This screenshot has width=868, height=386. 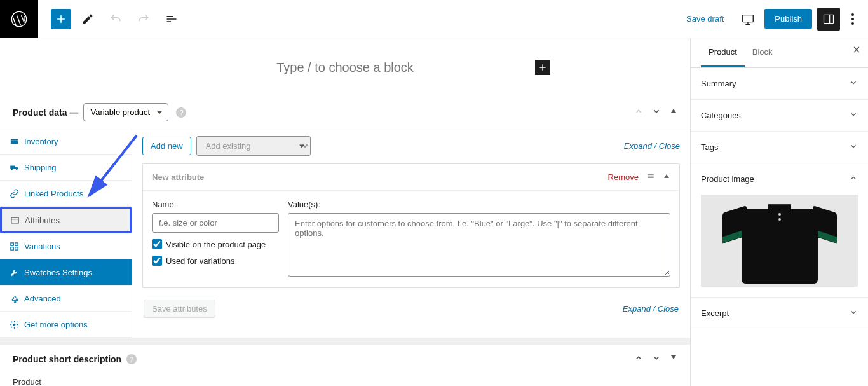 I want to click on inline-add-block-button, so click(x=543, y=67).